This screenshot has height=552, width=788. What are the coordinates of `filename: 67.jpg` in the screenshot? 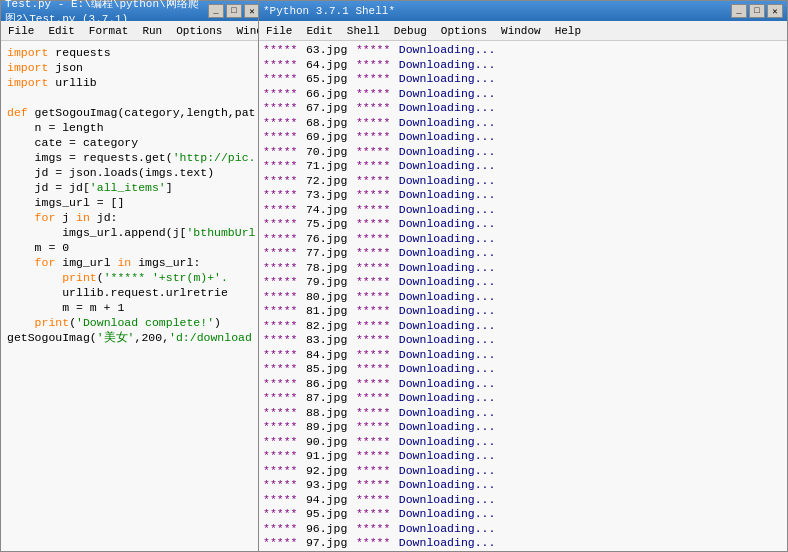 It's located at (324, 108).